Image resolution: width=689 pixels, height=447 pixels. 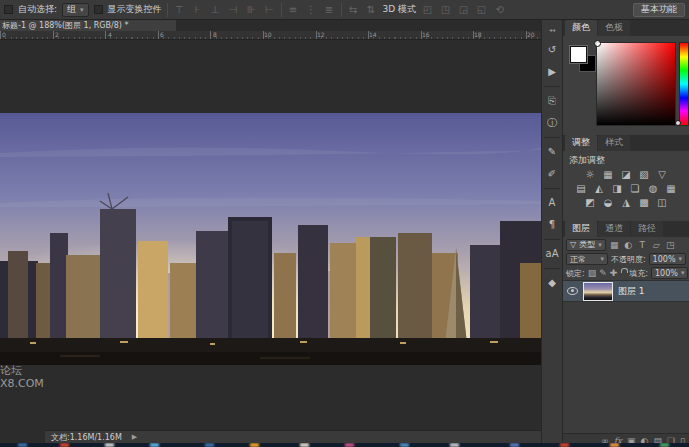 I want to click on gradient-map-icon: ▩, so click(x=644, y=203).